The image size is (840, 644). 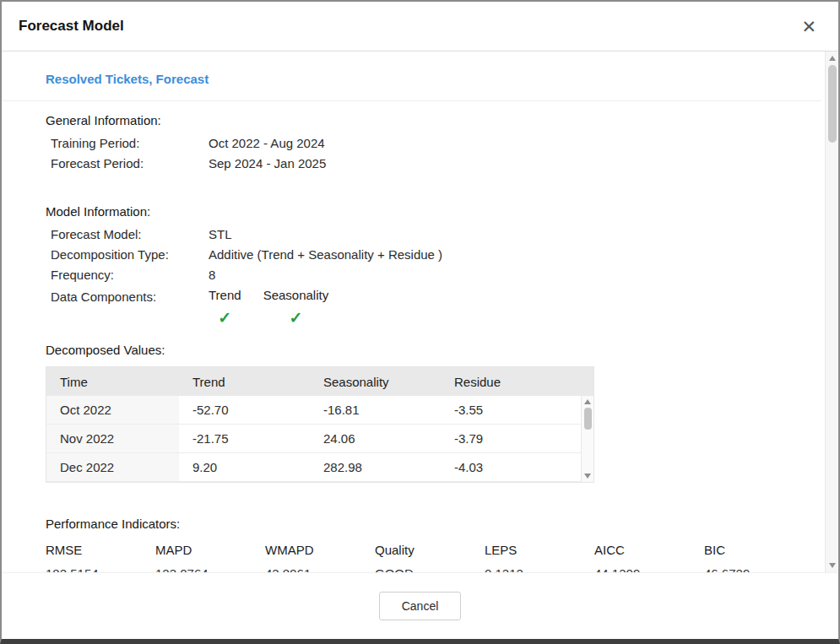 What do you see at coordinates (212, 275) in the screenshot?
I see `frequency-value: 8` at bounding box center [212, 275].